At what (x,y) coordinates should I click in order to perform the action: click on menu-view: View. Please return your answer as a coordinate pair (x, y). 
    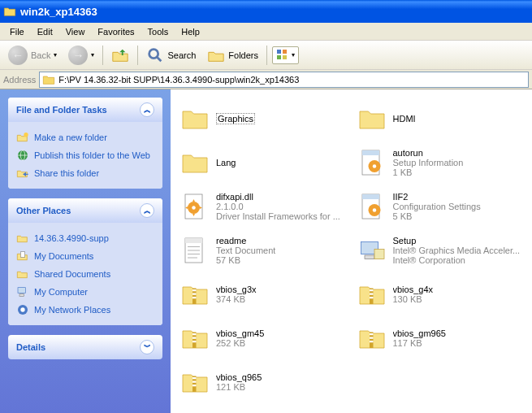
    Looking at the image, I should click on (76, 32).